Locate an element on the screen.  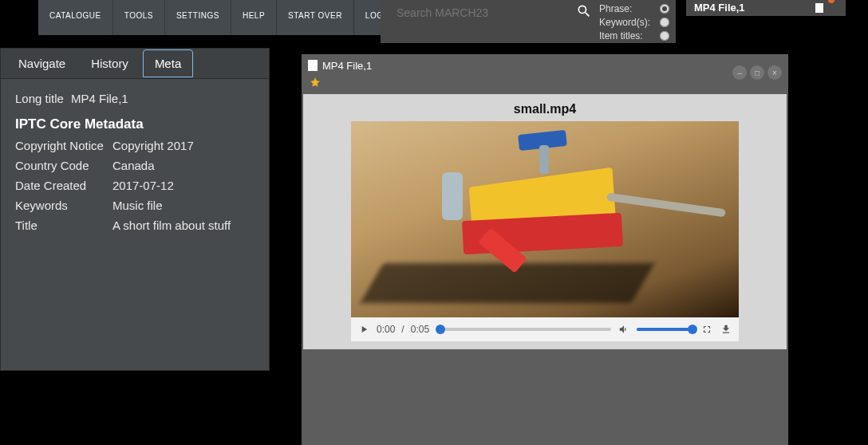
tab-history: History is located at coordinates (110, 64).